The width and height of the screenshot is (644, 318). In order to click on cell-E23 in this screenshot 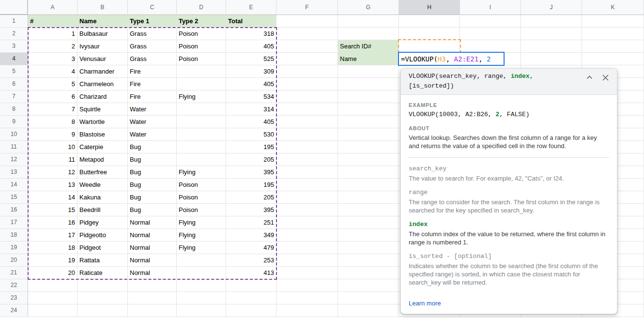, I will do `click(251, 298)`.